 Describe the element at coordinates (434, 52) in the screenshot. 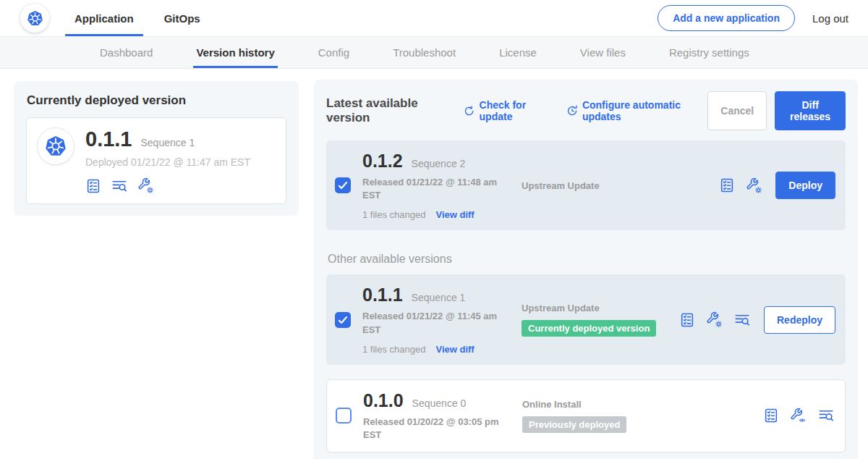

I see `app-sub-nav: Dashboard Version history Config Trouble…` at that location.